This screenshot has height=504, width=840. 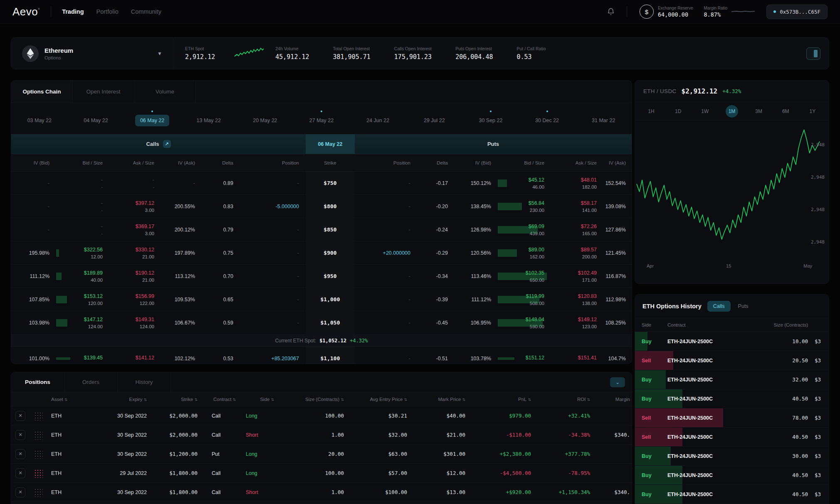 What do you see at coordinates (209, 118) in the screenshot?
I see `expiry-date-13-may-22: 13 May 22` at bounding box center [209, 118].